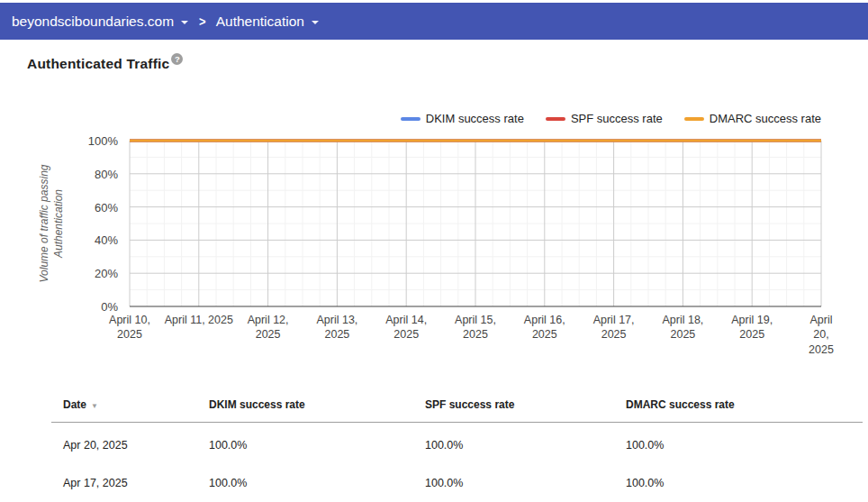 The width and height of the screenshot is (868, 502). What do you see at coordinates (106, 173) in the screenshot?
I see `y-tick-label: 80%` at bounding box center [106, 173].